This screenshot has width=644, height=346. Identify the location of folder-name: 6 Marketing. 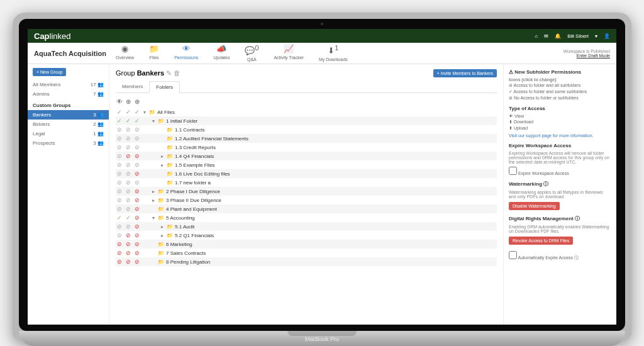
(179, 244).